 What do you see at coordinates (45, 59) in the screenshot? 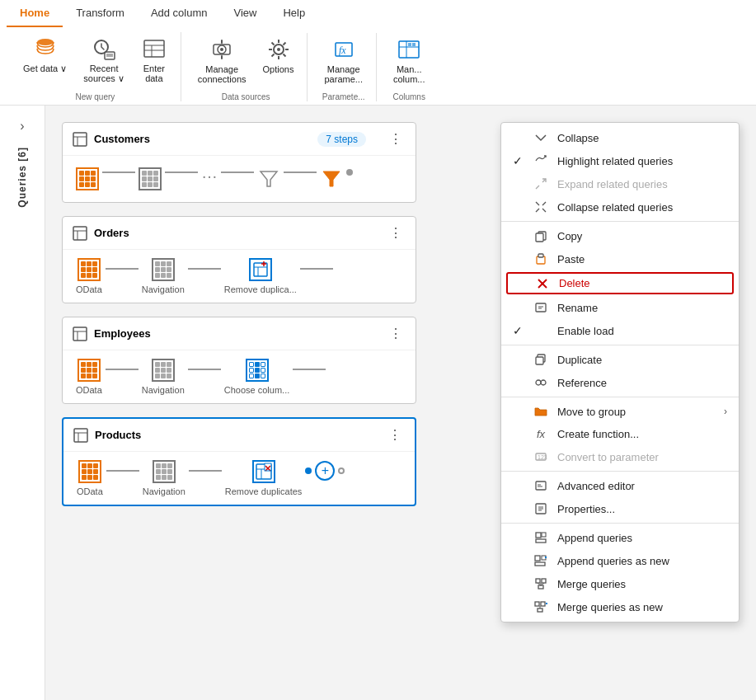
I see `get-data-button: Get data ∨` at bounding box center [45, 59].